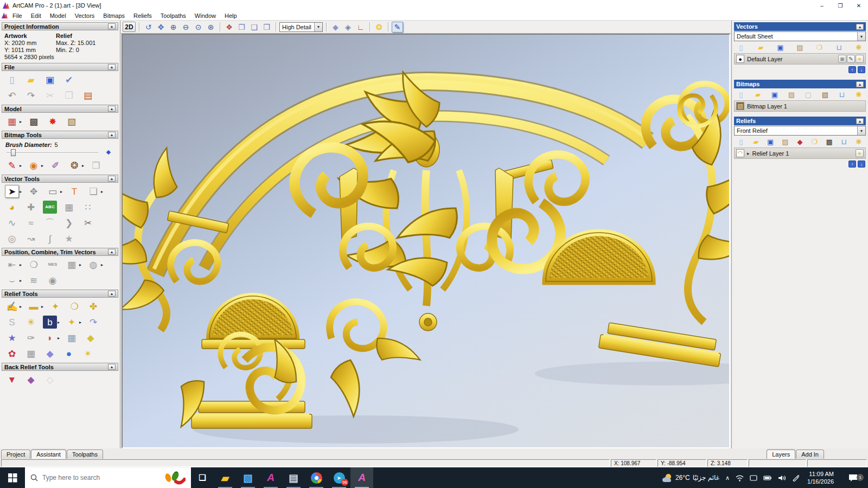  Describe the element at coordinates (768, 478) in the screenshot. I see `battery-icon` at that location.